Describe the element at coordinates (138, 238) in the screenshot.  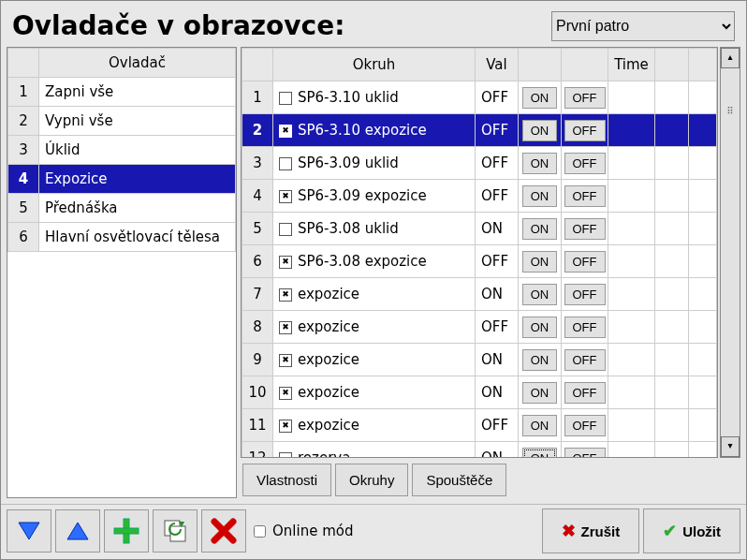
I see `controller-label: Hlavní osvětlovací tělesa` at that location.